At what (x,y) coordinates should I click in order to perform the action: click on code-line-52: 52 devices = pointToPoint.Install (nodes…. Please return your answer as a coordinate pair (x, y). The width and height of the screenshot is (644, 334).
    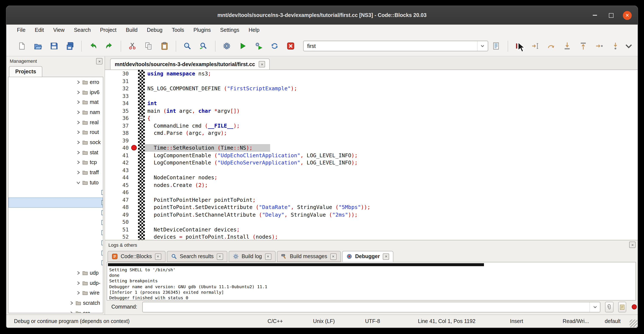
    Looking at the image, I should click on (372, 237).